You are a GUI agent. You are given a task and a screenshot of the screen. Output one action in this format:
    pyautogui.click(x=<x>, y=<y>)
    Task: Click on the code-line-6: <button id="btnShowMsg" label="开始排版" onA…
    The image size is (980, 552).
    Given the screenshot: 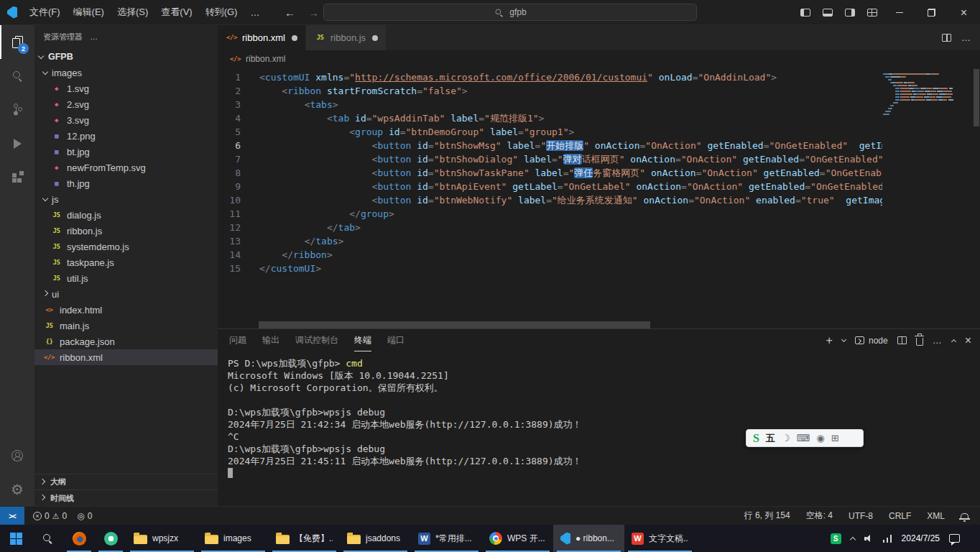 What is the action you would take?
    pyautogui.click(x=570, y=145)
    